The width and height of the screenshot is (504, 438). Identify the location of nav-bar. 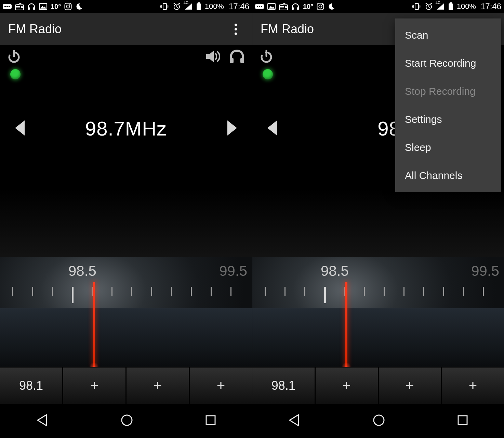
(378, 421).